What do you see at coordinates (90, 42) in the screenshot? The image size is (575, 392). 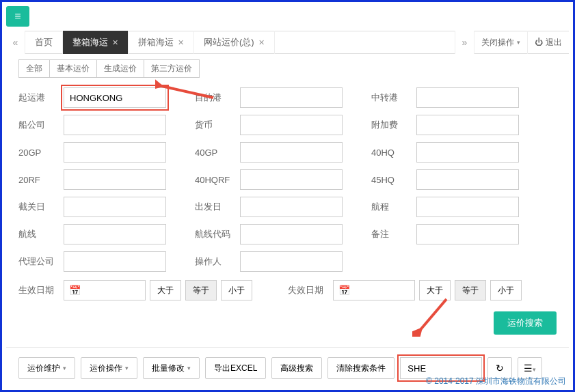 I see `tab-label: 整箱海运` at bounding box center [90, 42].